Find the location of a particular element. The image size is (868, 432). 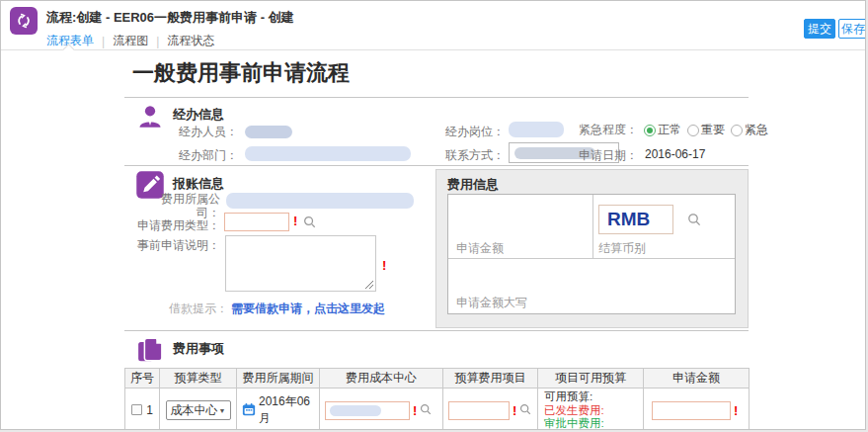

amount-caps-label: 申请金额大写 is located at coordinates (492, 302).